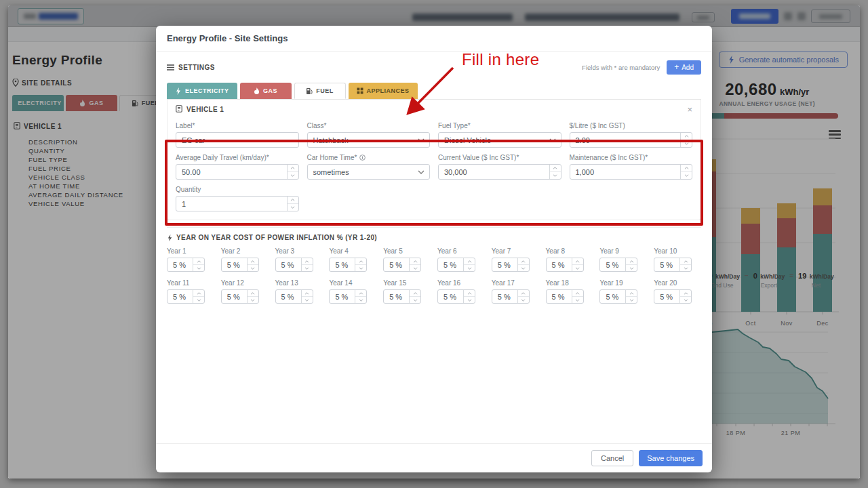  I want to click on input-year-7: 5 %, so click(511, 264).